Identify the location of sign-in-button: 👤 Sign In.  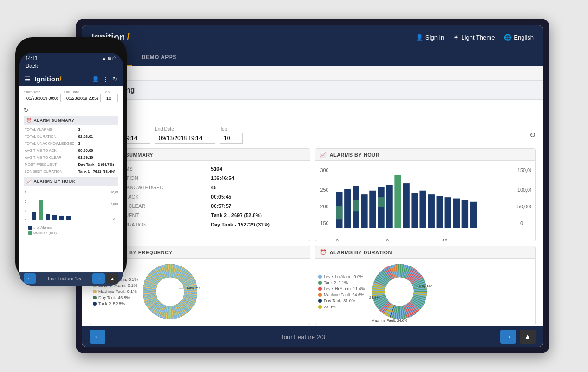
(430, 37).